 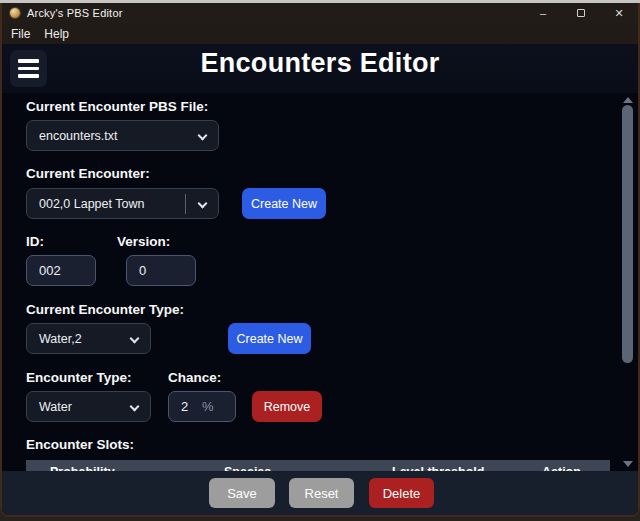 What do you see at coordinates (242, 493) in the screenshot?
I see `save-button: Save` at bounding box center [242, 493].